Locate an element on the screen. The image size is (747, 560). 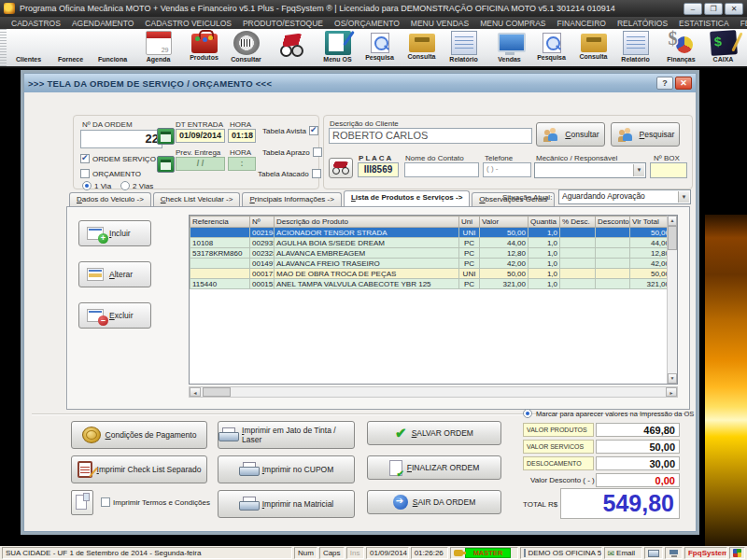
table-row: 53178KRM860002328ALAVANCA EMBREAGEMPC12,… is located at coordinates (431, 254).